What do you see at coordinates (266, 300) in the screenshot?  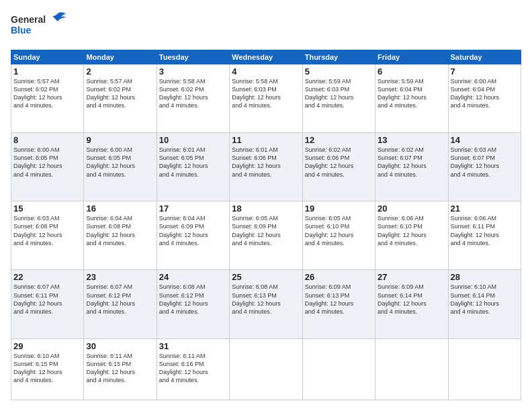 I see `day-info: Sunrise: 6:08 AM Sunset: 6:13 PM Dayligh…` at bounding box center [266, 300].